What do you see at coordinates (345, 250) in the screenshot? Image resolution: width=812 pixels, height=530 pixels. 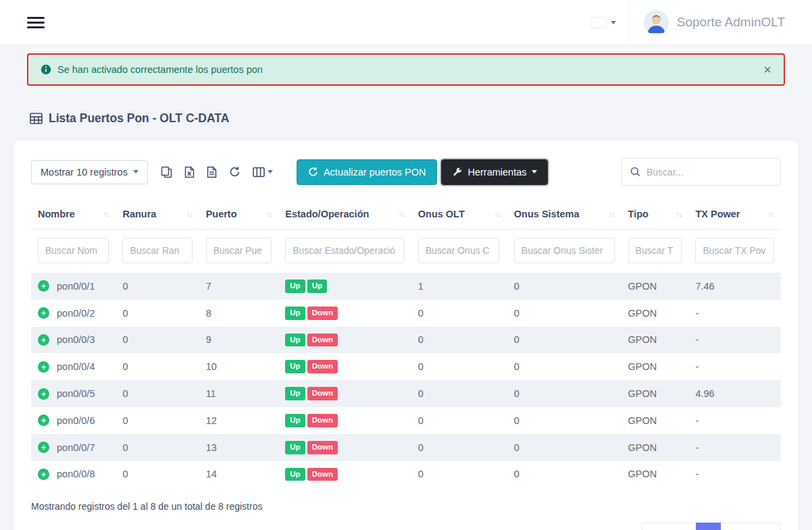 I see `filter-input-estado` at bounding box center [345, 250].